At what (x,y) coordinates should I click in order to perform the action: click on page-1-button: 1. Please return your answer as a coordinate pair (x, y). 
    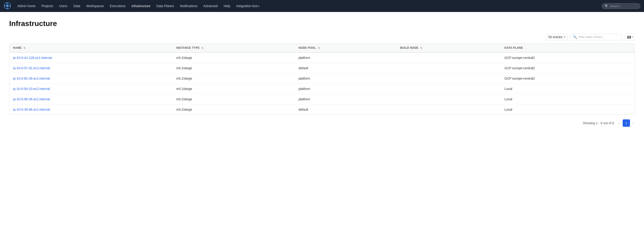
    Looking at the image, I should click on (626, 123).